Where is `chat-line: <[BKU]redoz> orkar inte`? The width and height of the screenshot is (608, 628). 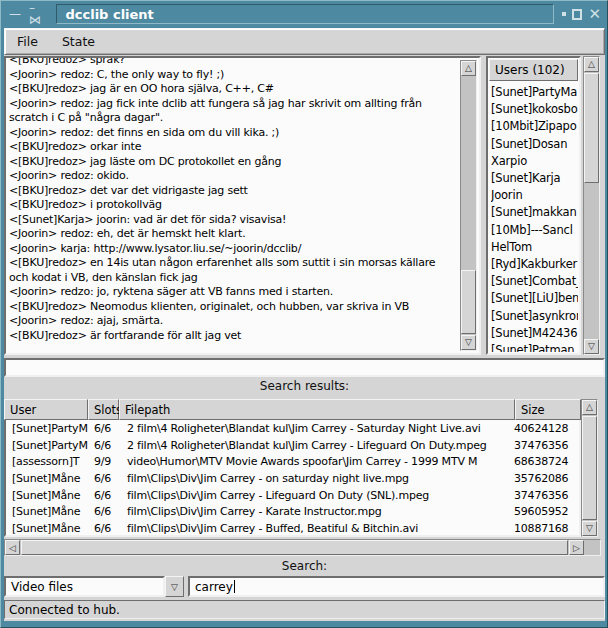 chat-line: <[BKU]redoz> orkar inte is located at coordinates (234, 148).